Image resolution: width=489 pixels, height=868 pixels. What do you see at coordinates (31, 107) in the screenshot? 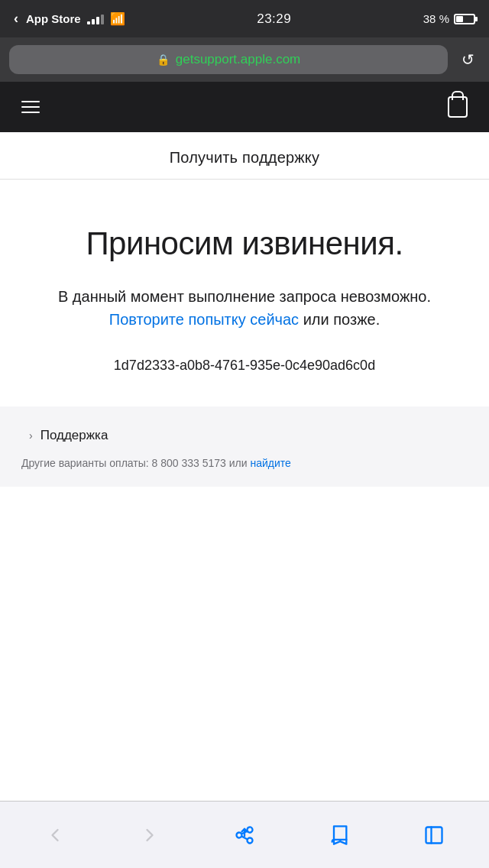
I see `hamburger-menu-button` at bounding box center [31, 107].